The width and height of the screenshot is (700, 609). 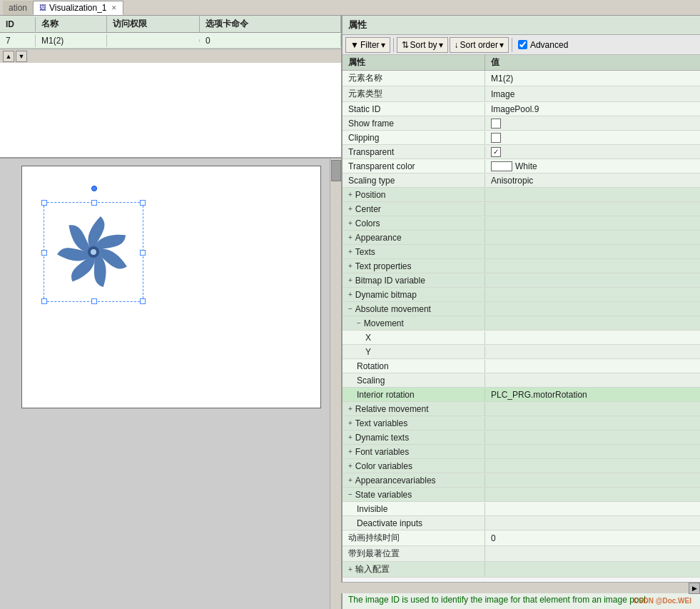 I want to click on prop-row-colors: + Colors, so click(x=521, y=223).